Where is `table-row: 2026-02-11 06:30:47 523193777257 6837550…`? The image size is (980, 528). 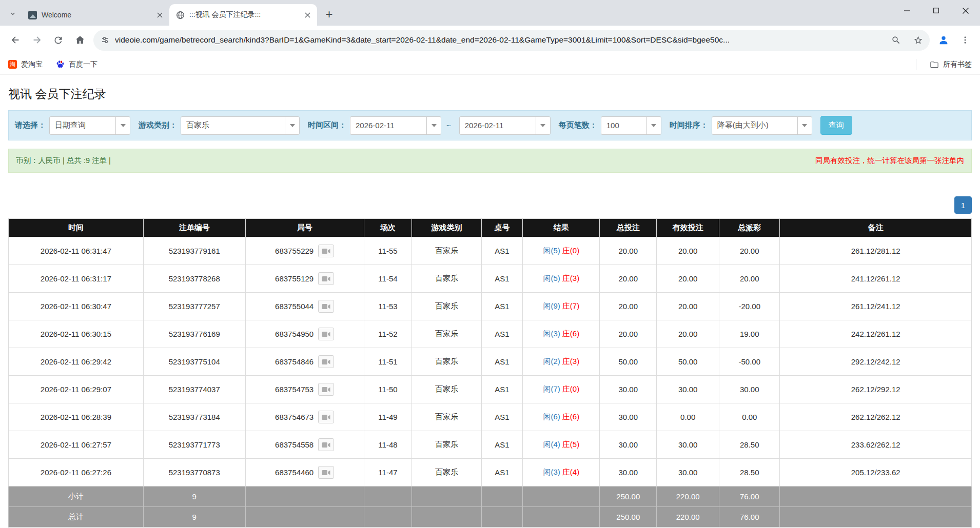 table-row: 2026-02-11 06:30:47 523193777257 6837550… is located at coordinates (491, 307).